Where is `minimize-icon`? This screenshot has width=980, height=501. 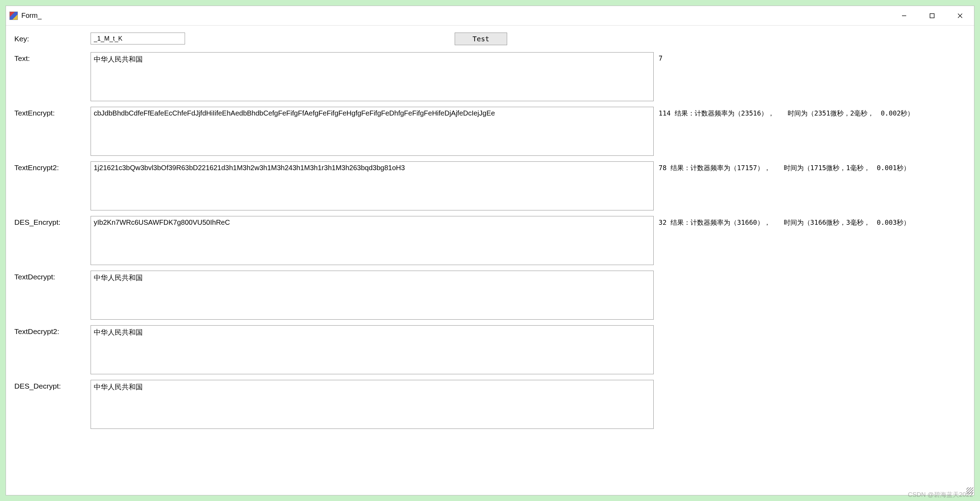 minimize-icon is located at coordinates (904, 16).